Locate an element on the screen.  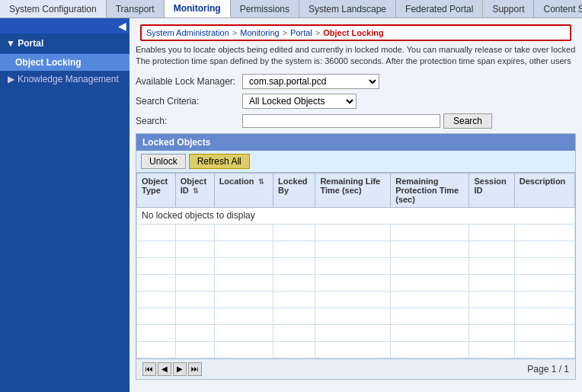
portal-arrow-icon: ▼ is located at coordinates (12, 43).